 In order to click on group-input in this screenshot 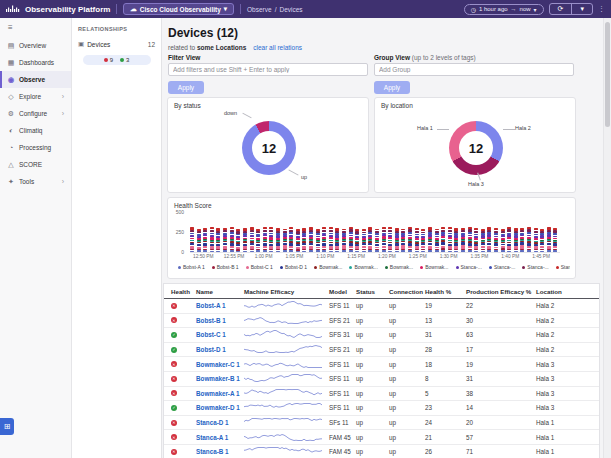, I will do `click(474, 70)`.